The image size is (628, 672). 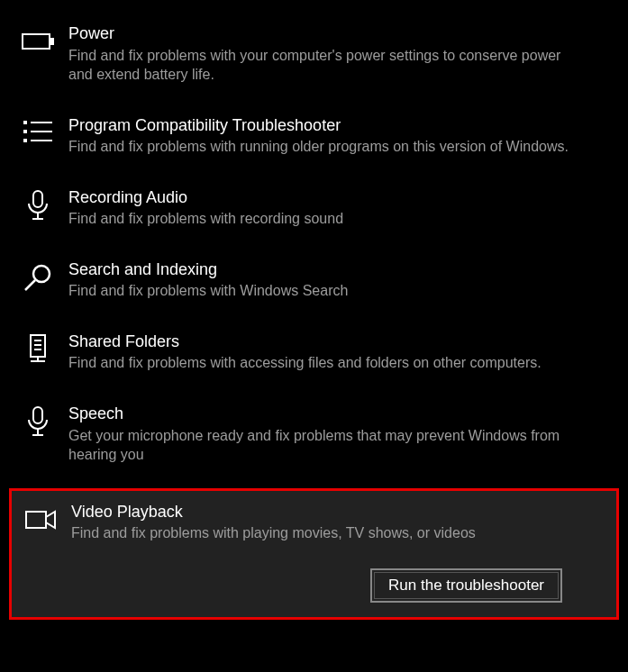 What do you see at coordinates (319, 34) in the screenshot?
I see `troubleshooter-title: Power` at bounding box center [319, 34].